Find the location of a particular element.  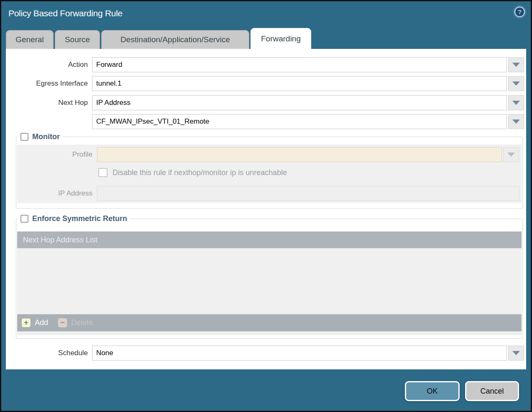

enforce-symmetric-return-legend: Enforce Symmetric Return is located at coordinates (74, 219).